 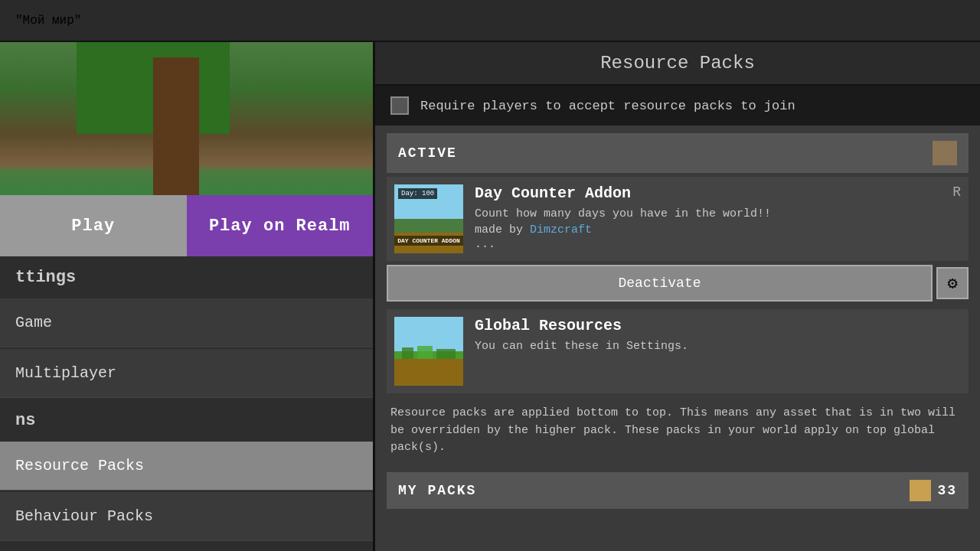 I want to click on my-packs-label: MY PACKS, so click(x=437, y=491).